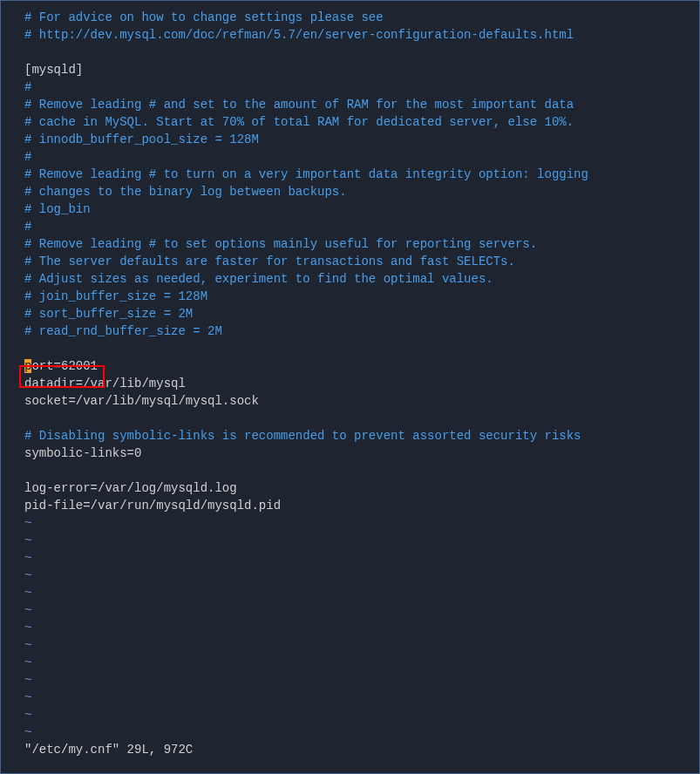 The image size is (700, 774). What do you see at coordinates (363, 331) in the screenshot?
I see `editor-line: # read_rnd_buffer_size = 2M` at bounding box center [363, 331].